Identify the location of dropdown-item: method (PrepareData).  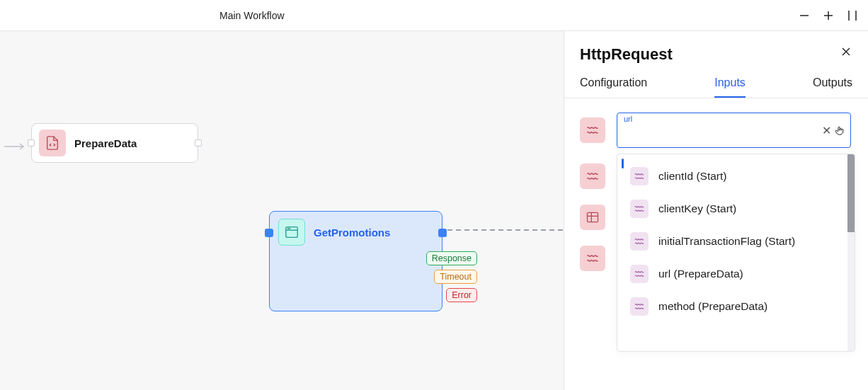
(736, 306).